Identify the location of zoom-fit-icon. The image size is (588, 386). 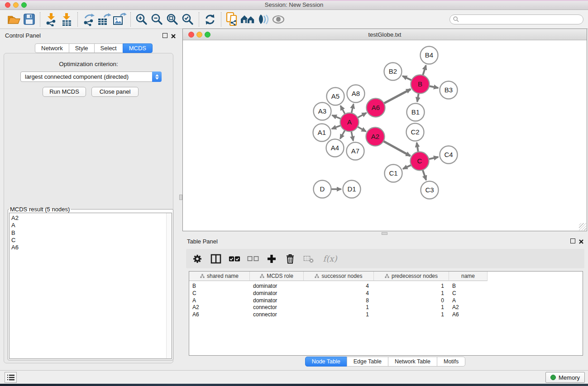
(172, 19).